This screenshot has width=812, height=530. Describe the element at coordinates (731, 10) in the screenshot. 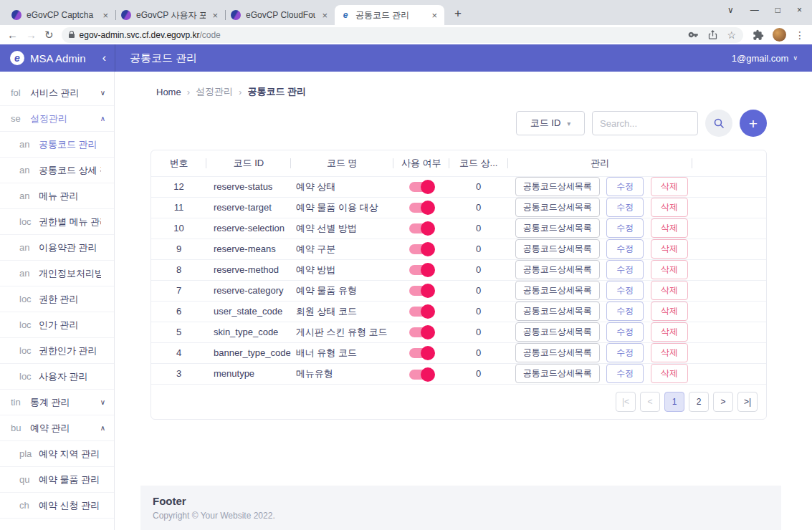

I see `window-chevron-icon: ∨` at that location.